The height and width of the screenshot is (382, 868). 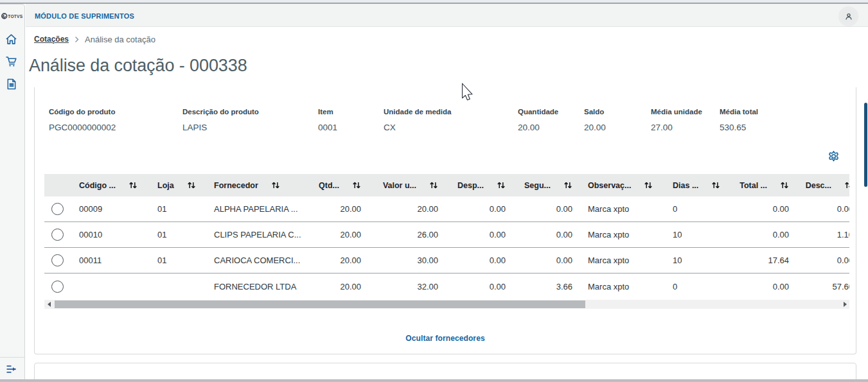 What do you see at coordinates (12, 62) in the screenshot?
I see `sidebar-item-cart` at bounding box center [12, 62].